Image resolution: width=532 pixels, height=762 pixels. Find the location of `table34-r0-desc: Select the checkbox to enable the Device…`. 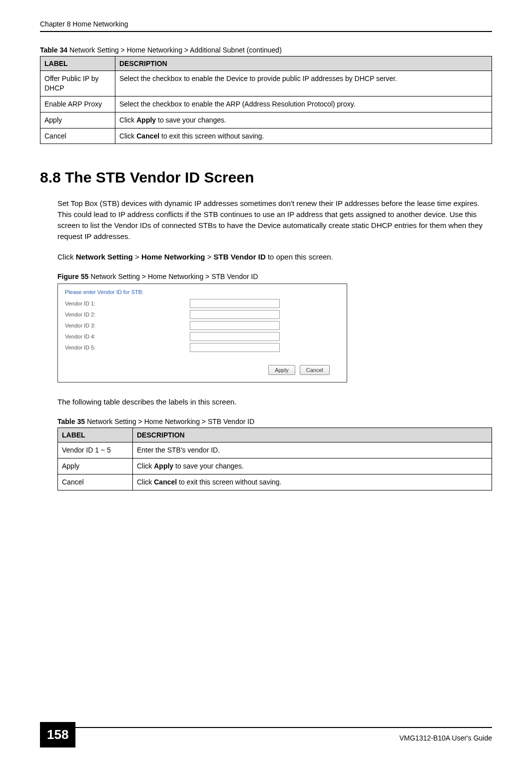

table34-r0-desc: Select the checkbox to enable the Device… is located at coordinates (304, 84).